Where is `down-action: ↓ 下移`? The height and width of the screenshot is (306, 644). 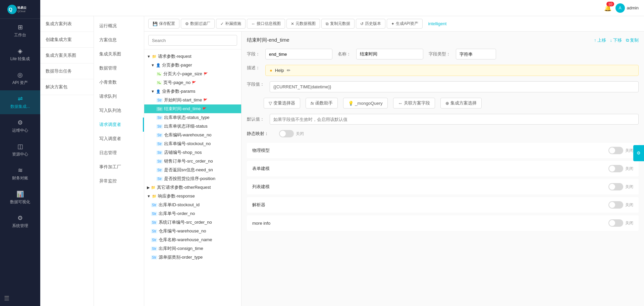
down-action: ↓ 下移 is located at coordinates (616, 40).